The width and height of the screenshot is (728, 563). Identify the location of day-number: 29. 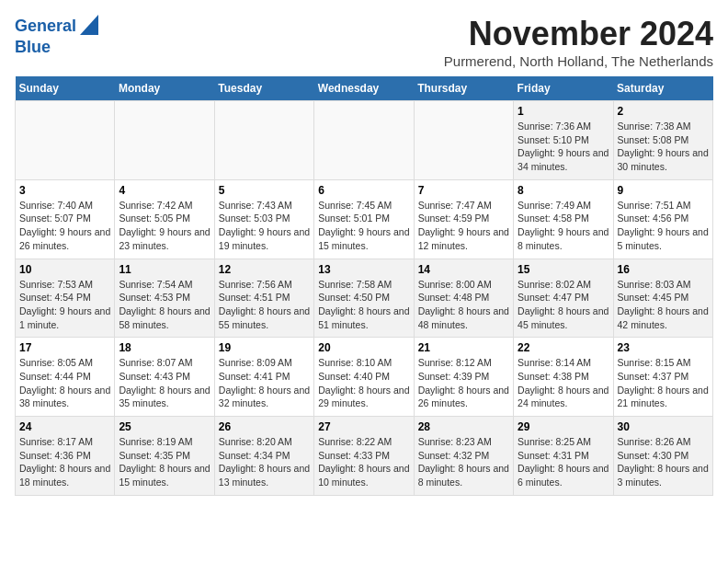
(563, 427).